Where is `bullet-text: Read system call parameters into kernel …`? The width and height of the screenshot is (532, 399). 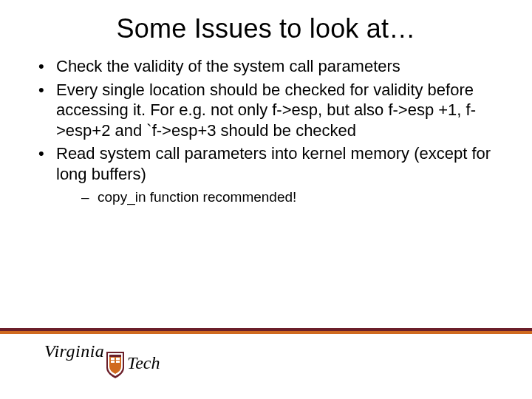 bullet-text: Read system call parameters into kernel … is located at coordinates (273, 164).